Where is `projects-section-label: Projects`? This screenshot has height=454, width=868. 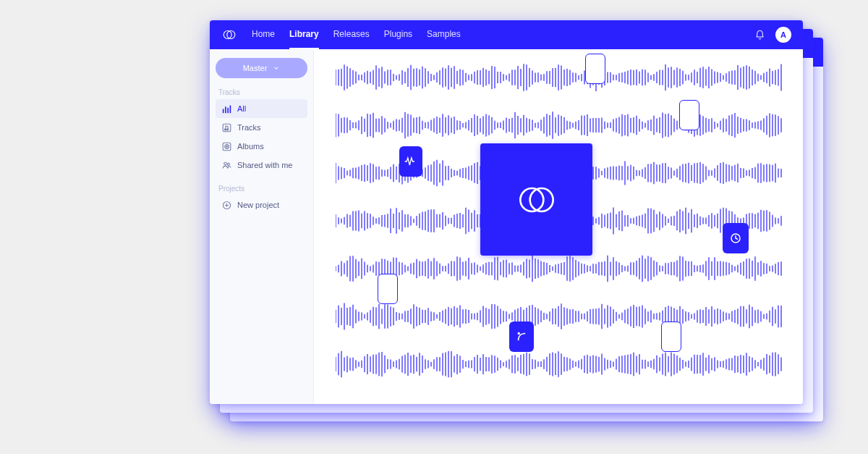
projects-section-label: Projects is located at coordinates (262, 188).